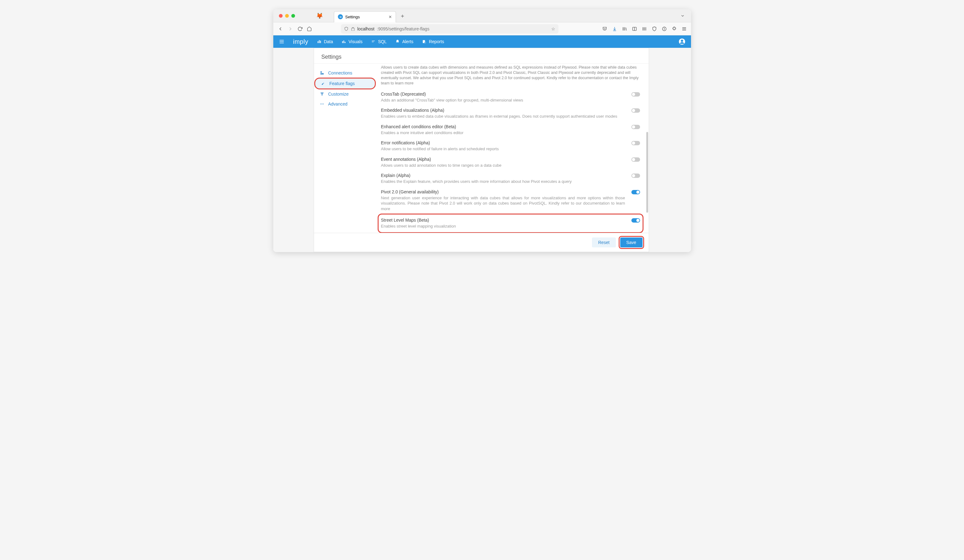 This screenshot has width=964, height=560. What do you see at coordinates (433, 41) in the screenshot?
I see `nav-reports: Reports` at bounding box center [433, 41].